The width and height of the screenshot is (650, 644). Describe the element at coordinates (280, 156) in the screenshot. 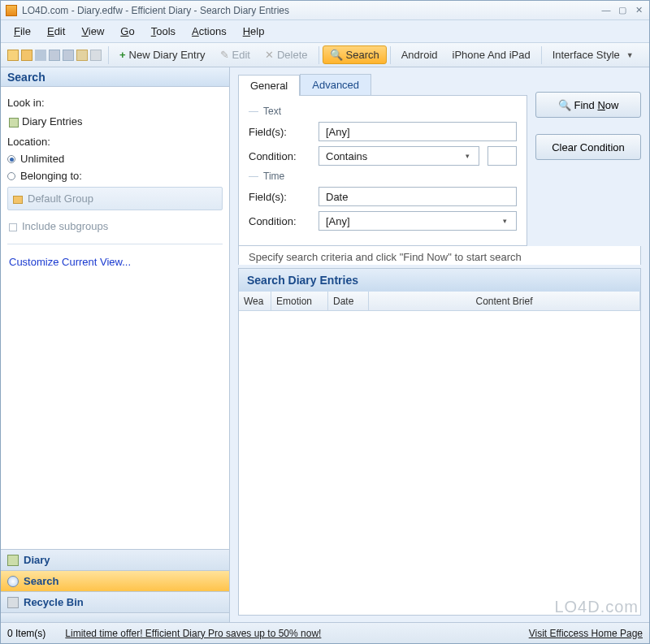

I see `text-condition-label: Condition:` at that location.